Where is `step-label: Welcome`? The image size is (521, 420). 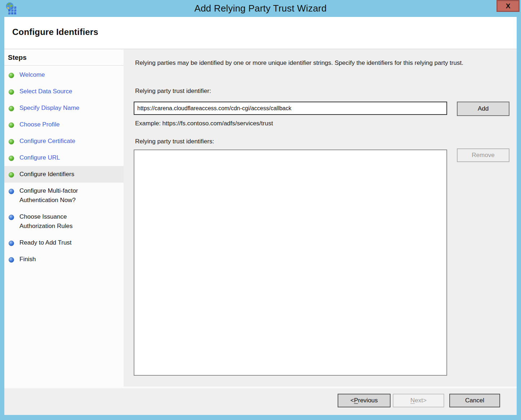 step-label: Welcome is located at coordinates (32, 75).